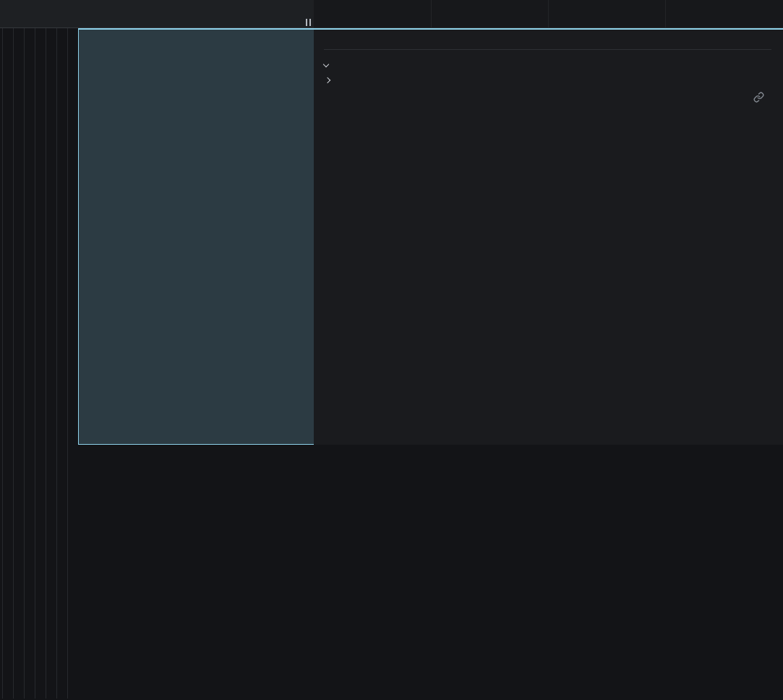 Image resolution: width=783 pixels, height=700 pixels. What do you see at coordinates (308, 22) in the screenshot?
I see `panel-resize-grip` at bounding box center [308, 22].